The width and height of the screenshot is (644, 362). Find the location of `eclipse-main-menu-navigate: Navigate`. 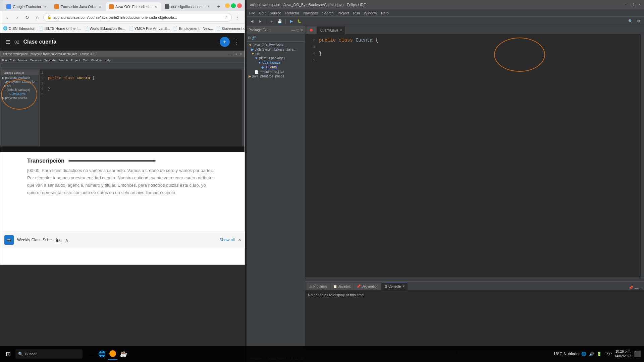

eclipse-main-menu-navigate: Navigate is located at coordinates (311, 13).